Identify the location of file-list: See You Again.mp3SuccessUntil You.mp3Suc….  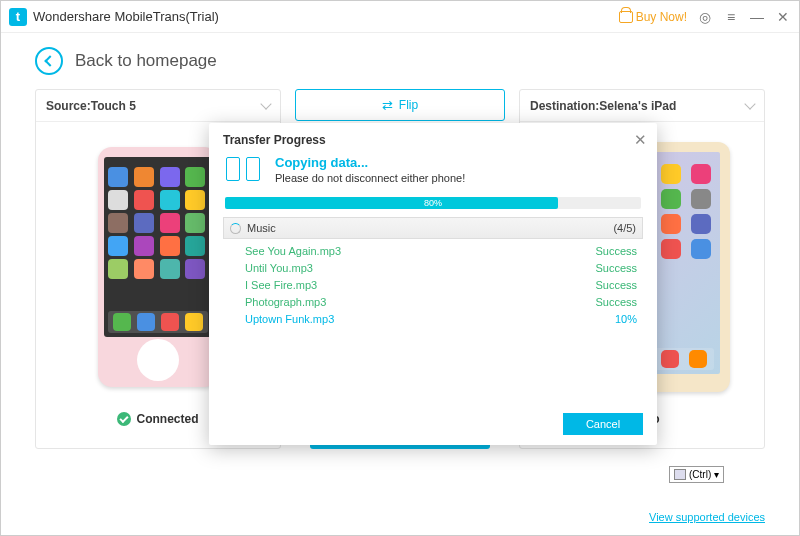
(433, 284).